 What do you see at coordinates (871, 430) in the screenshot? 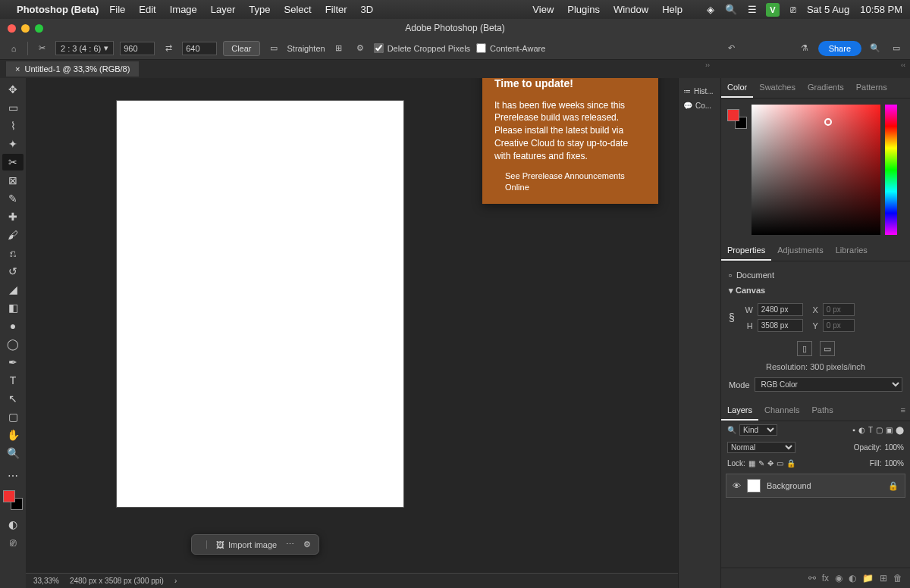
I see `filter-type-icon: T` at bounding box center [871, 430].